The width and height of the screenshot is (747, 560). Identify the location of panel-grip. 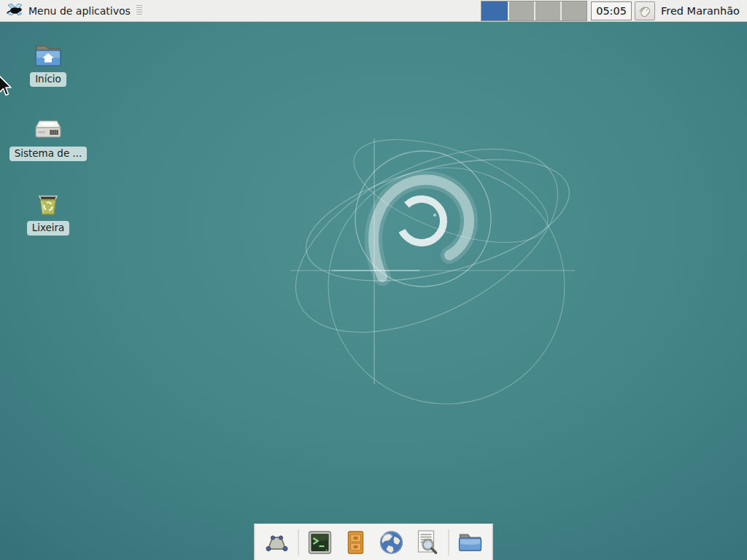
(139, 10).